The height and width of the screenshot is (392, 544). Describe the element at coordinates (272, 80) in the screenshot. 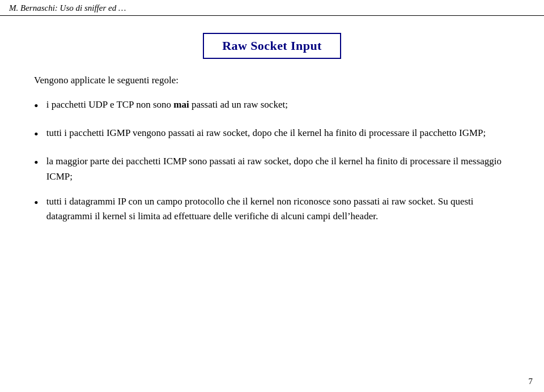

I see `intro-text: Vengono applicate le seguenti regole:` at that location.